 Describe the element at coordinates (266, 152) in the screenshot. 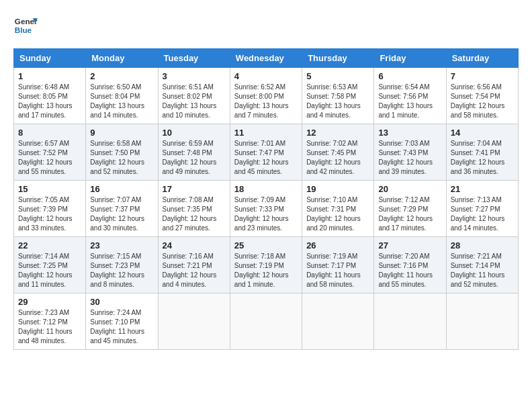

I see `week-row-2: 8Sunrise: 6:57 AM Sunset: 7:52 PM Daylig…` at that location.